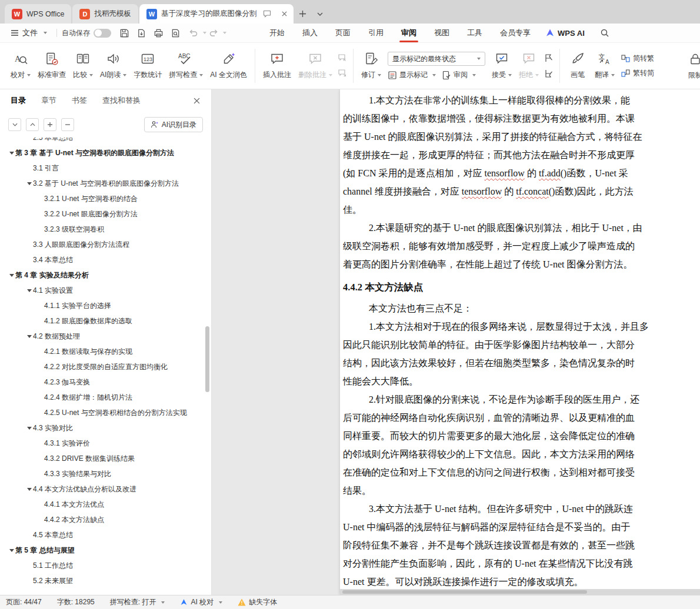  Describe the element at coordinates (207, 359) in the screenshot. I see `sidebar-scrollbar` at that location.